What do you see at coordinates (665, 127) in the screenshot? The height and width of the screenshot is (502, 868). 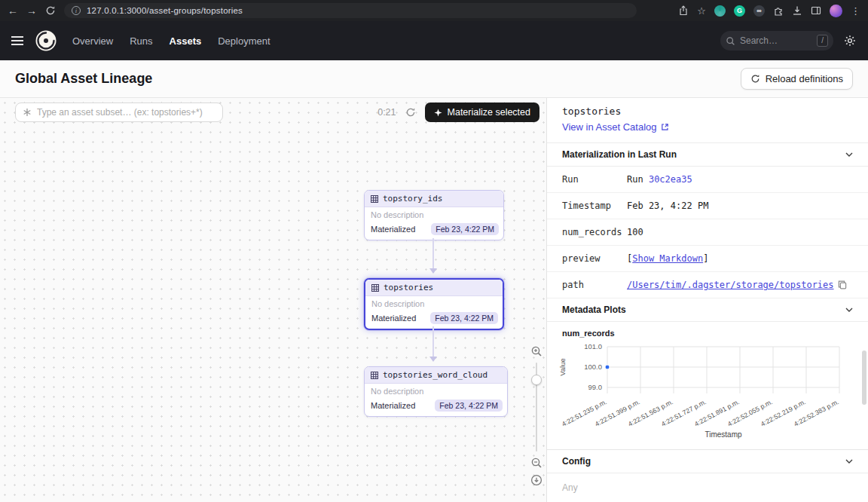 I see `external-link-icon` at bounding box center [665, 127].